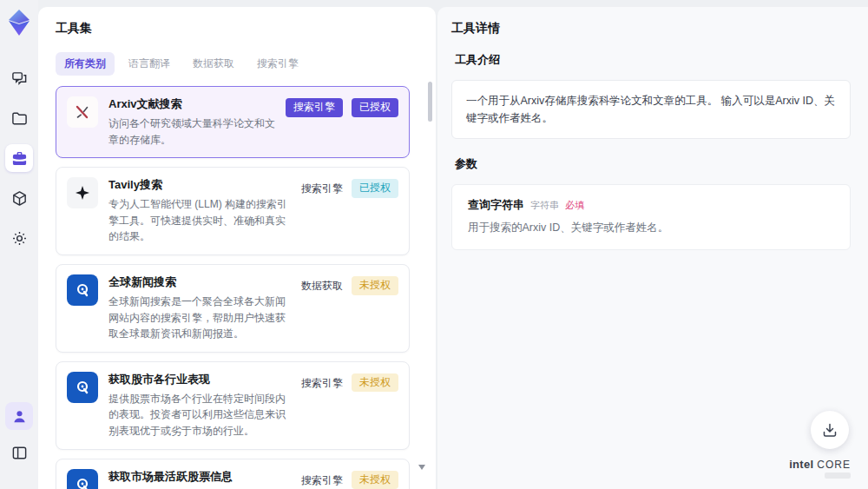 The height and width of the screenshot is (489, 868). I want to click on params-section-title: 参数, so click(653, 164).